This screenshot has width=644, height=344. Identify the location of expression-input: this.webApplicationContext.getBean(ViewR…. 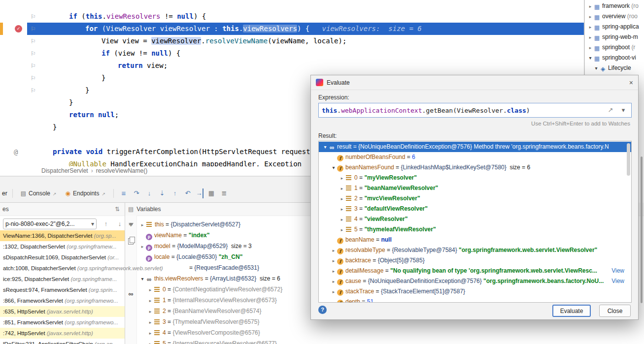
(475, 110).